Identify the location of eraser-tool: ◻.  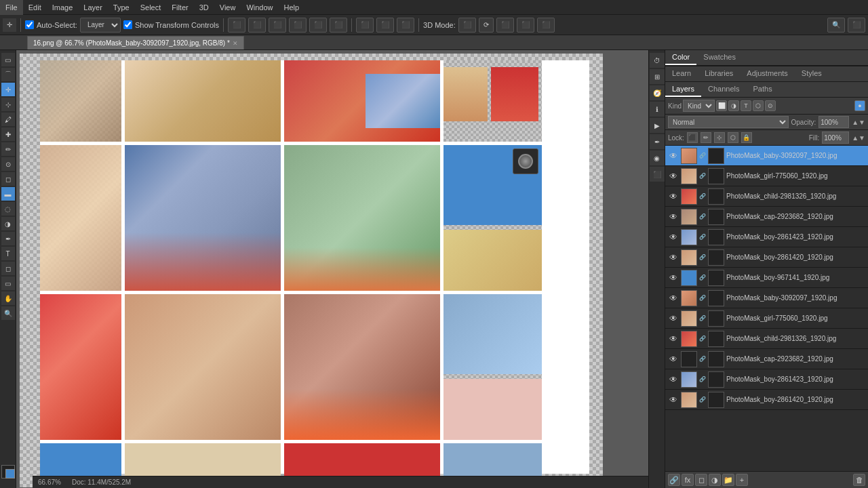
(8, 179).